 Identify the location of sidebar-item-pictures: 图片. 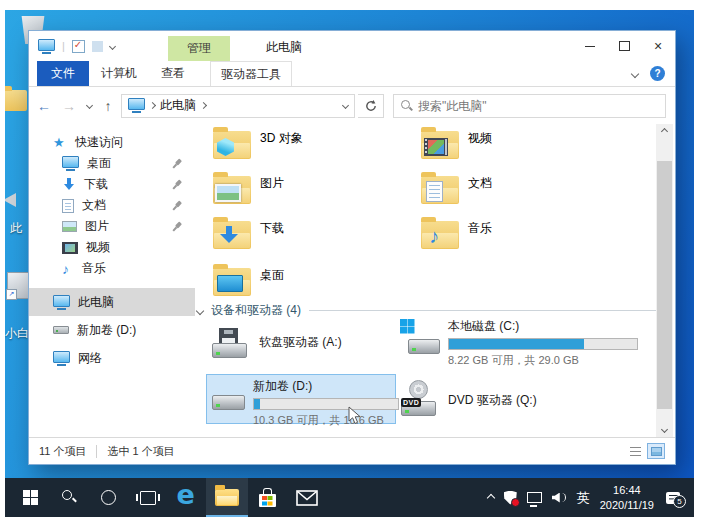
(112, 226).